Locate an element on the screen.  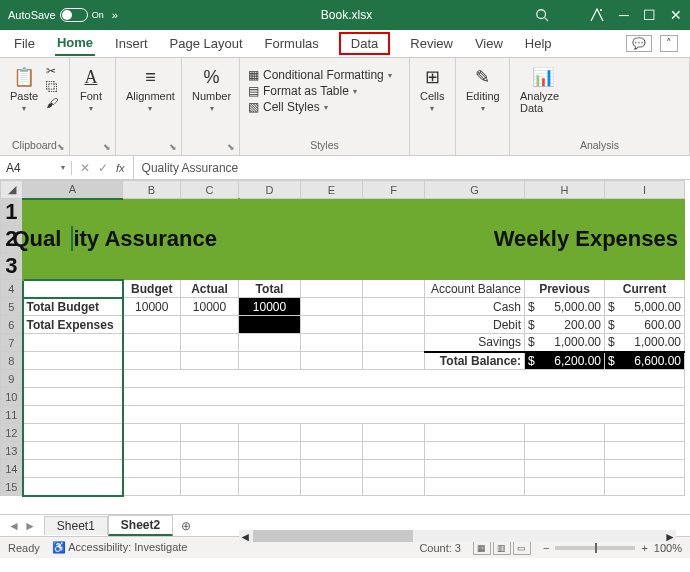
clipboard-launcher-icon: ⬊ is located at coordinates (61, 147).